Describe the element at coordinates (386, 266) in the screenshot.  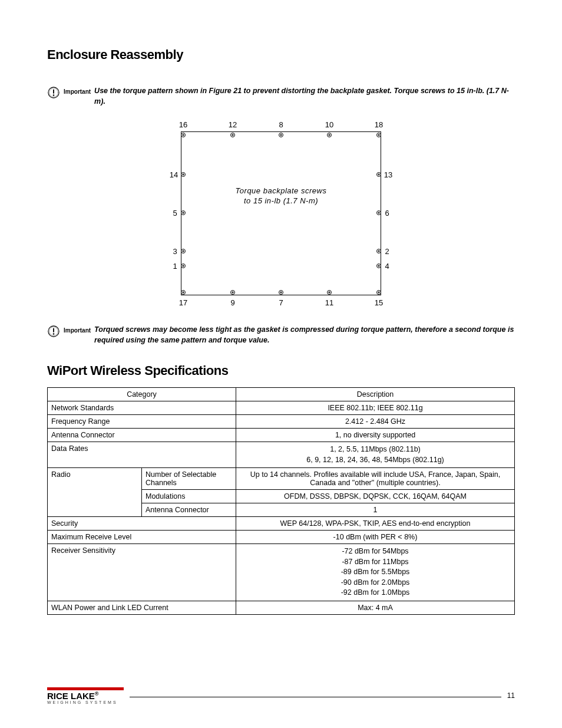
I see `screw-number: 4` at that location.